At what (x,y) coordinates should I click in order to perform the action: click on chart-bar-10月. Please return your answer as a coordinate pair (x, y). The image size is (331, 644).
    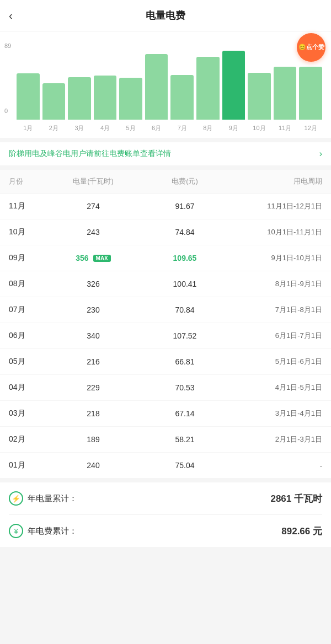
    Looking at the image, I should click on (259, 96).